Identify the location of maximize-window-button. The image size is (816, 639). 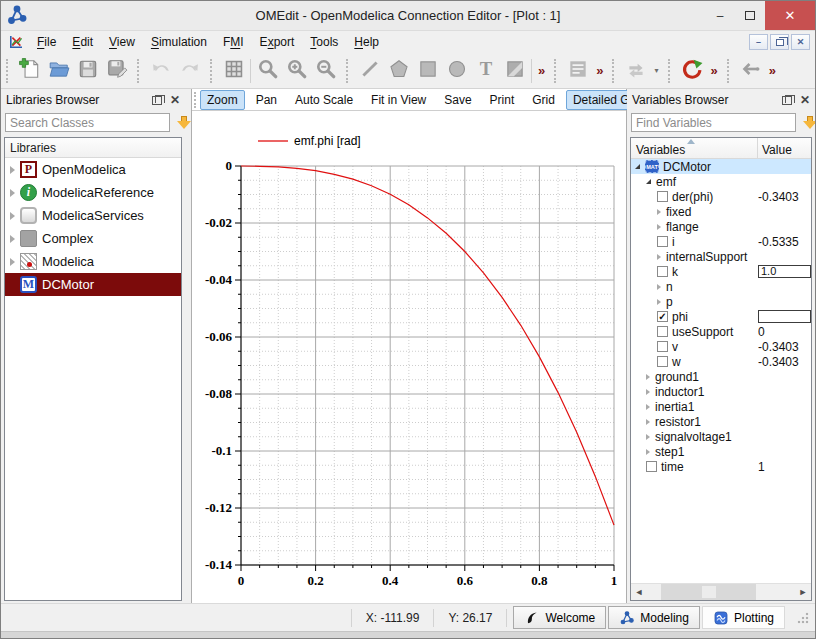
(750, 16).